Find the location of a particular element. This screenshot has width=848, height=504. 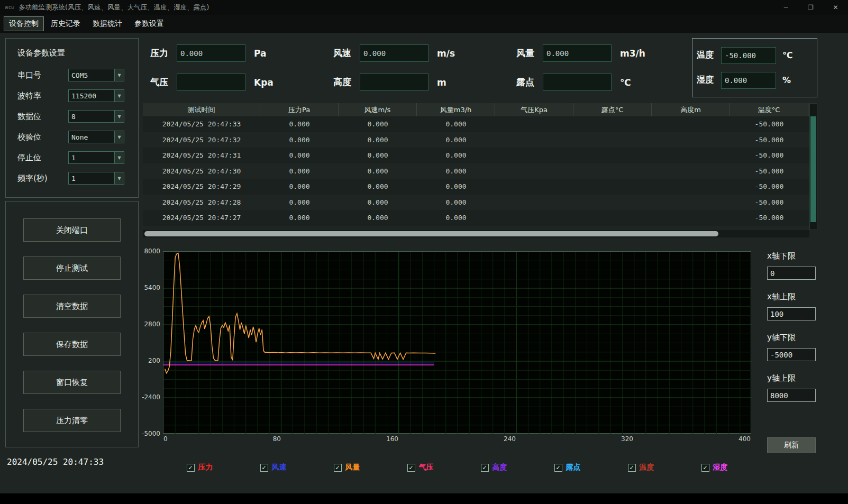

tab-settings: 参数设置 is located at coordinates (149, 24).